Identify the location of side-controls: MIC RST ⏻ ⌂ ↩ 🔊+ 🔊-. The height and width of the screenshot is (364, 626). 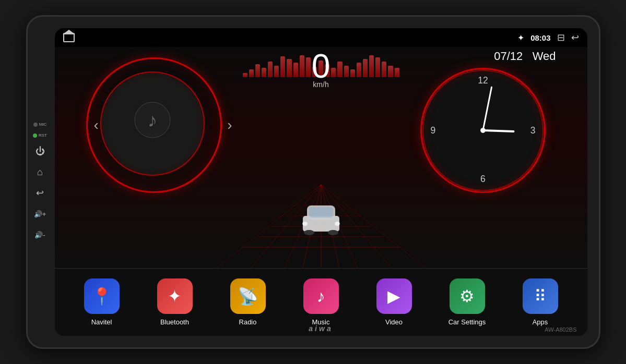
(40, 182).